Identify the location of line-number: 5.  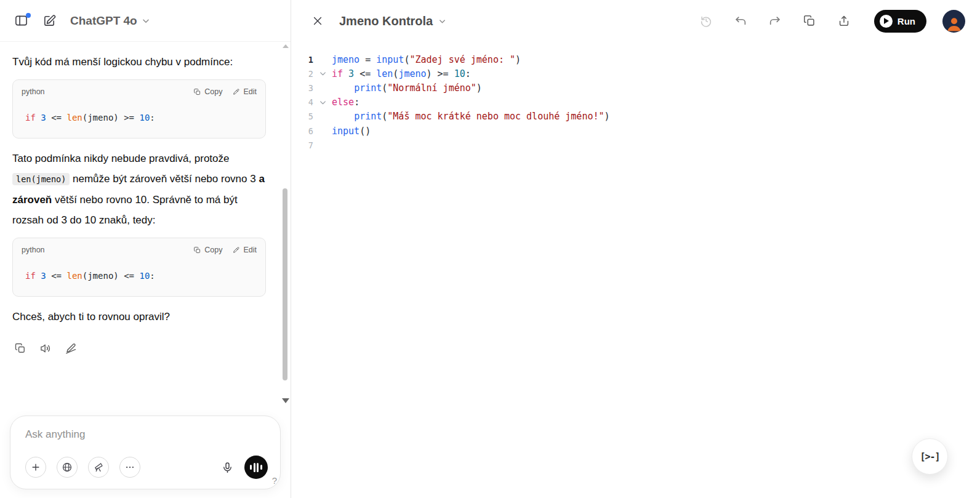
(302, 116).